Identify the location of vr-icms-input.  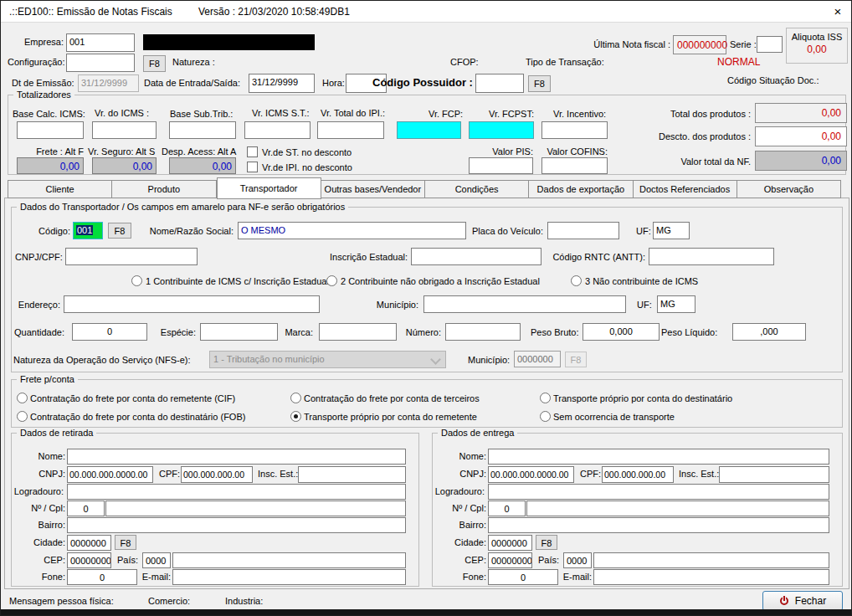
(124, 131).